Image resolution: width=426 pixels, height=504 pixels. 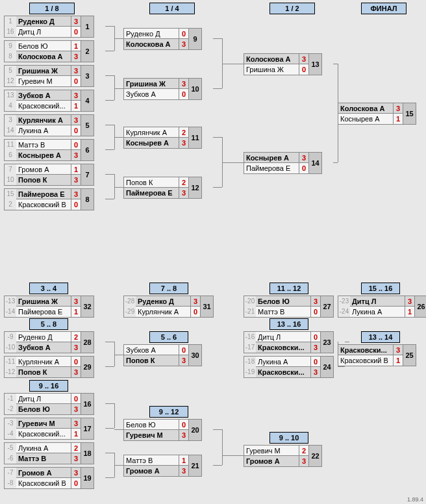 What do you see at coordinates (49, 404) in the screenshot?
I see `match: -1Дитц Л0-2Белов Ю316` at bounding box center [49, 404].